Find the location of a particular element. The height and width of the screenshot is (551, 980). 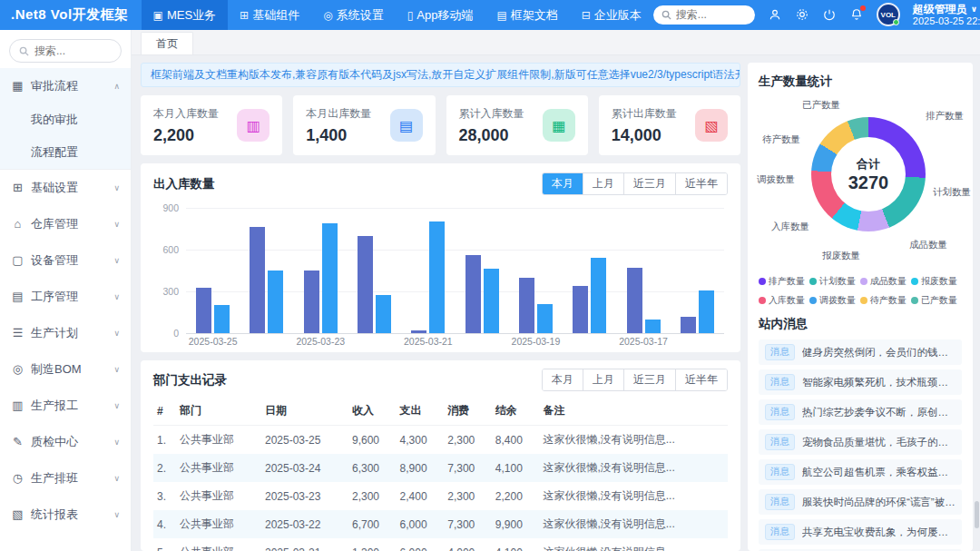

avatar: VOL is located at coordinates (888, 15).